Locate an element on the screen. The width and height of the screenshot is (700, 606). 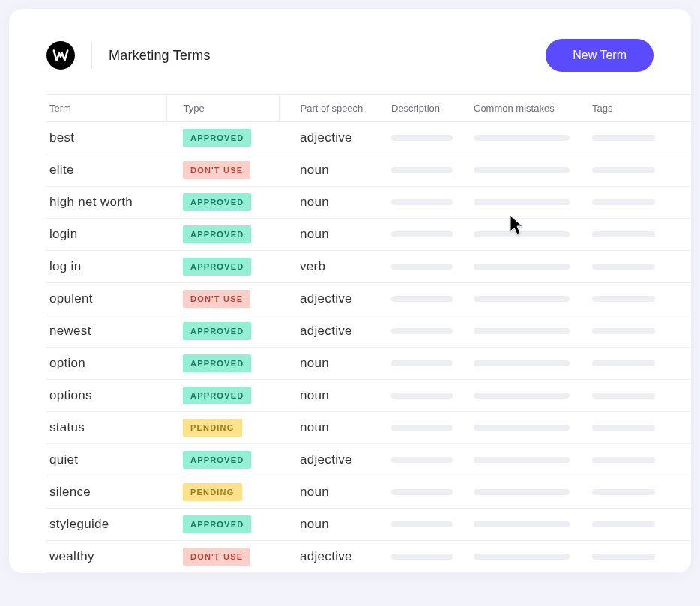
table-row: high net worthAPPROVEDnoun is located at coordinates (369, 202).